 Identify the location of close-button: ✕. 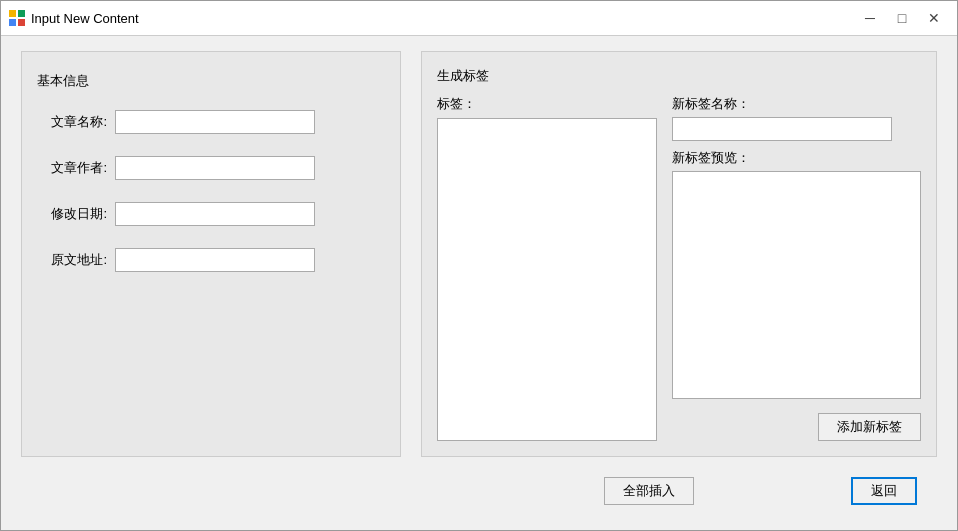
(934, 18).